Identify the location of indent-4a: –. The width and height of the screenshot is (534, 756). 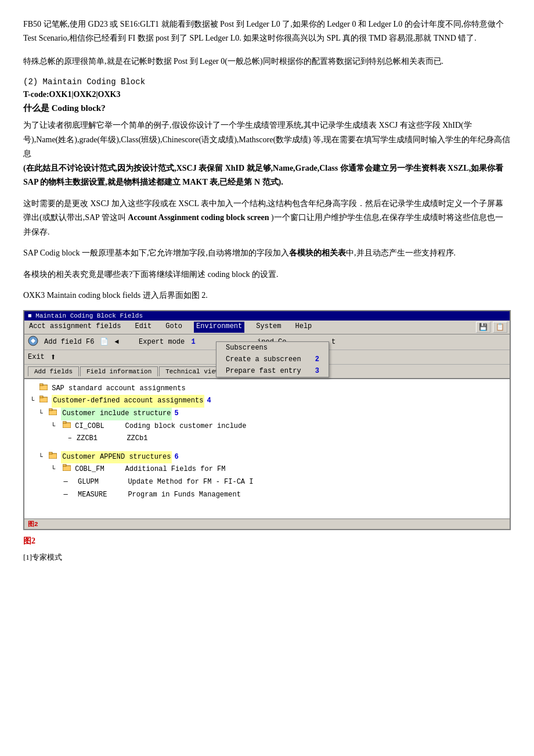
(53, 439).